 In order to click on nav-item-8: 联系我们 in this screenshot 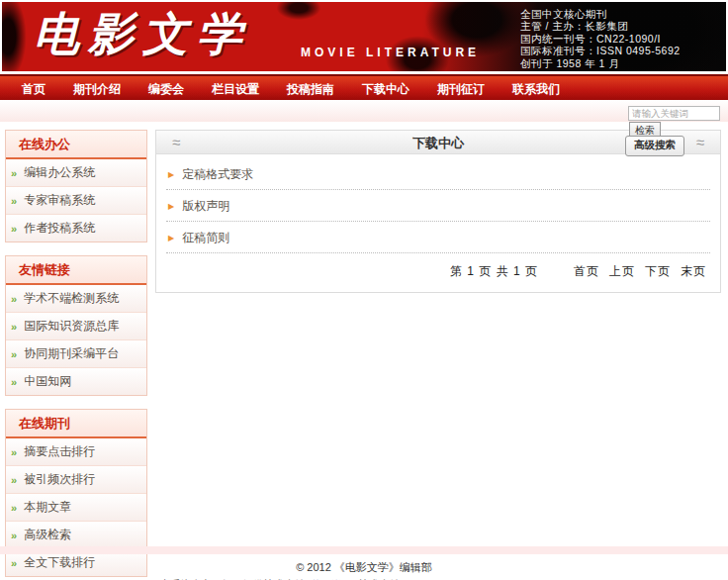, I will do `click(536, 88)`.